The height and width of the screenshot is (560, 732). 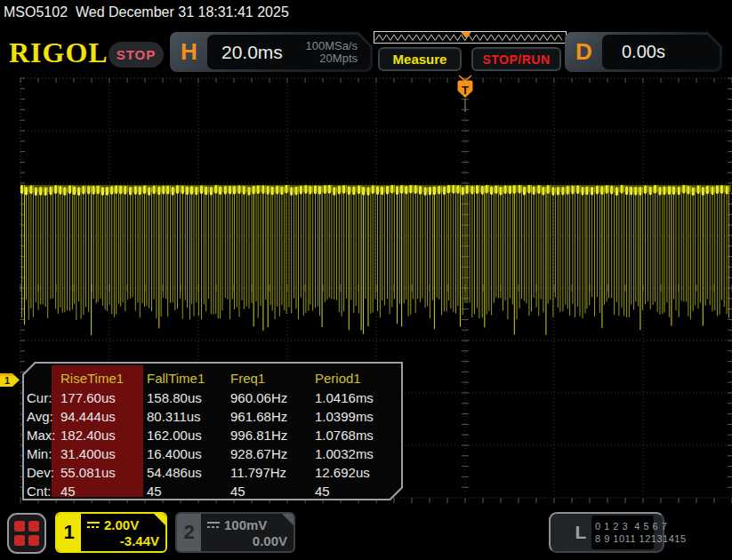 What do you see at coordinates (40, 416) in the screenshot?
I see `measurement-row-label: Avg:` at bounding box center [40, 416].